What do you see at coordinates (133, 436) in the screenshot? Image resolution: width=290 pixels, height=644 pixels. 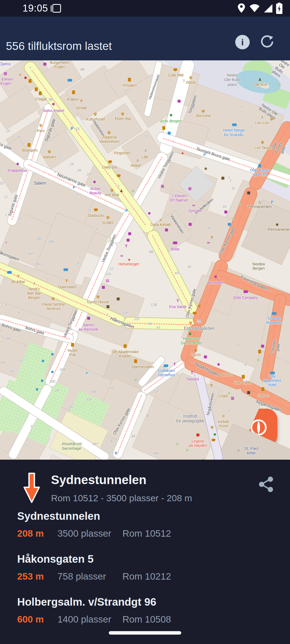 I see `map-label: 34` at bounding box center [133, 436].